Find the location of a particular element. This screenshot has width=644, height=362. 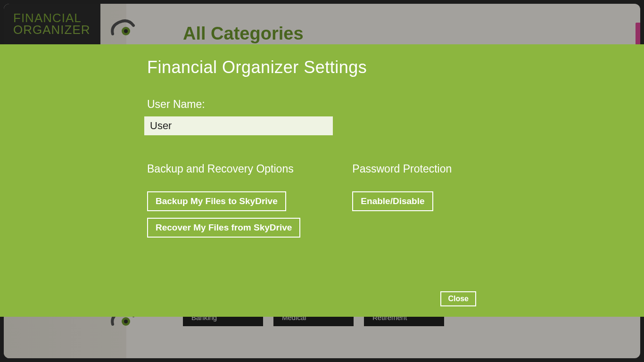

backup-button: Backup My Files to SkyDrive is located at coordinates (217, 201).